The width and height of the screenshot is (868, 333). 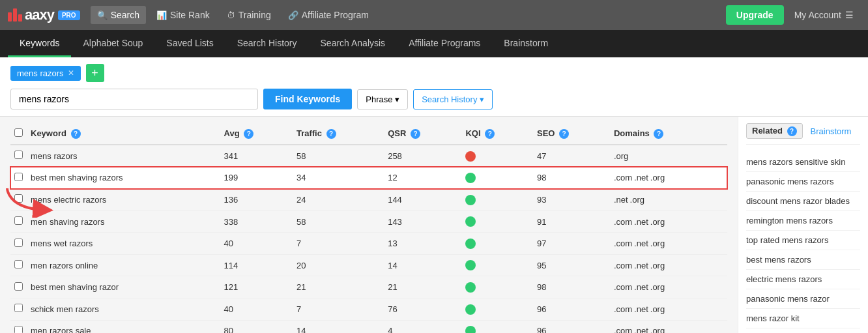 What do you see at coordinates (803, 260) in the screenshot?
I see `sidebar-related-item: best mens razors` at bounding box center [803, 260].